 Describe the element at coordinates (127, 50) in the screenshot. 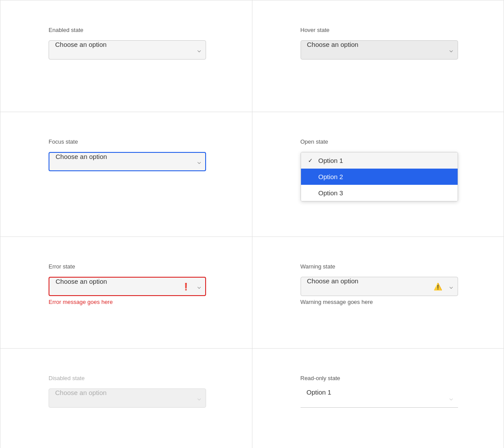

I see `enabled-select: Choose an option` at that location.